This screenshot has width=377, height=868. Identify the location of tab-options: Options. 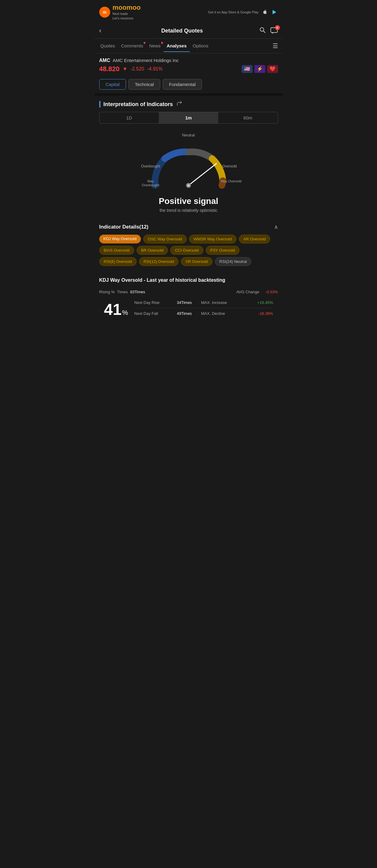
(201, 46).